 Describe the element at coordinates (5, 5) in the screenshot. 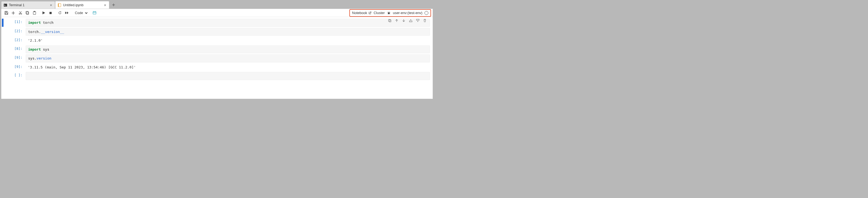

I see `terminal-icon` at that location.